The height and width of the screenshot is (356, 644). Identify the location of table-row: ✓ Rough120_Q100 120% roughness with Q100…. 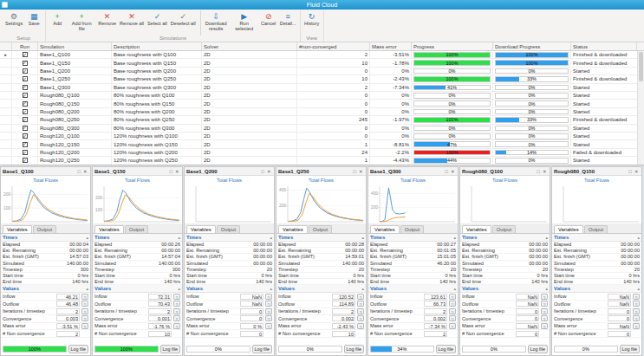
(322, 137).